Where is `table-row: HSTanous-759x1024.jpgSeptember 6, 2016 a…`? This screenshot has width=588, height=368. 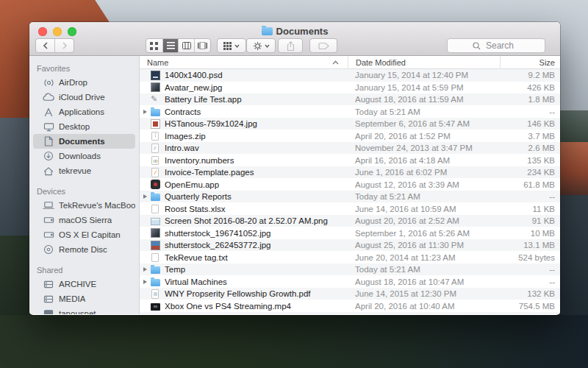 table-row: HSTanous-759x1024.jpgSeptember 6, 2016 a… is located at coordinates (350, 124).